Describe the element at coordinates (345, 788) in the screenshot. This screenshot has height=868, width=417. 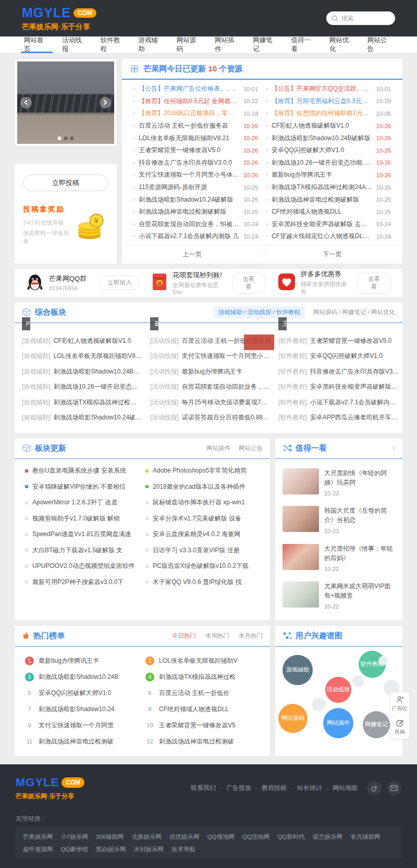
I see `footer-link-网站地图: 网站地图` at that location.